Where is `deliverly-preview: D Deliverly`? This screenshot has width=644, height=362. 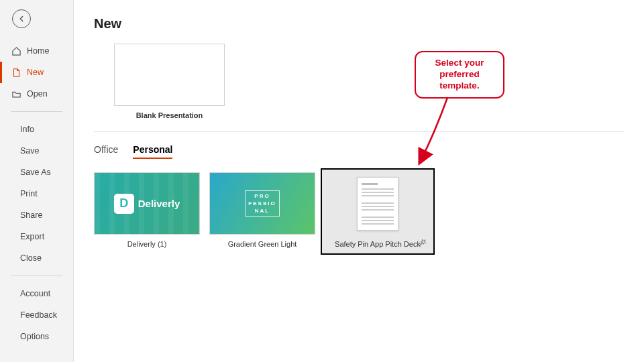 deliverly-preview: D Deliverly is located at coordinates (147, 204).